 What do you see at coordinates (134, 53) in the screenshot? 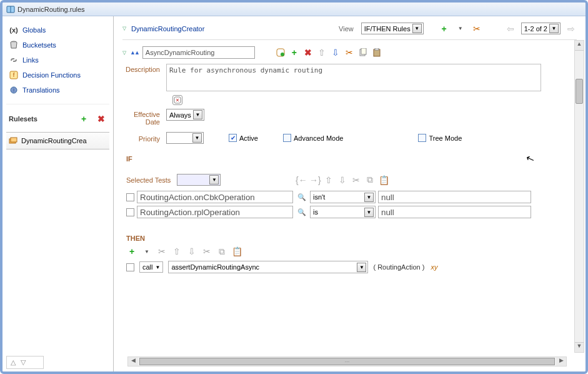
I see `collapse-icon: ▲▲` at bounding box center [134, 53].